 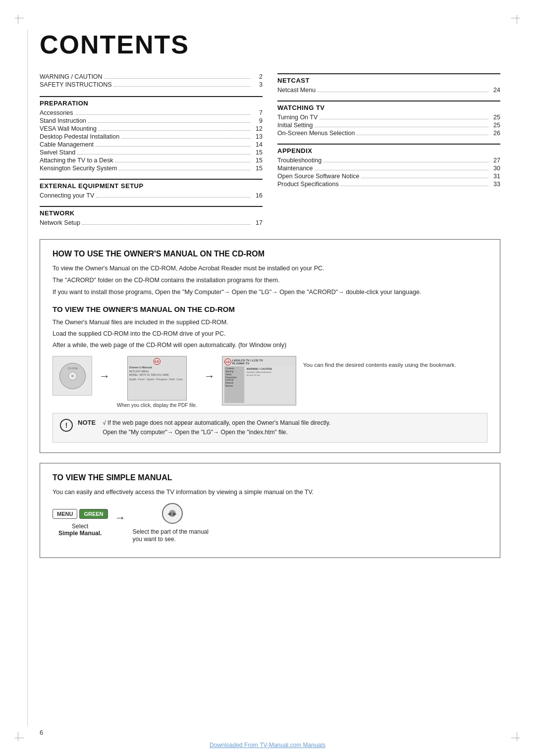 What do you see at coordinates (151, 137) in the screenshot?
I see `list-item: Desktop Pedestal Installation 13` at bounding box center [151, 137].